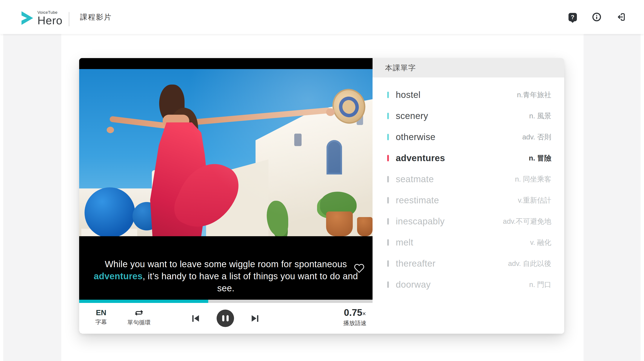 This screenshot has width=644, height=361. Describe the element at coordinates (322, 17) in the screenshot. I see `app-header: VoiceTube Hero 課程影片` at that location.